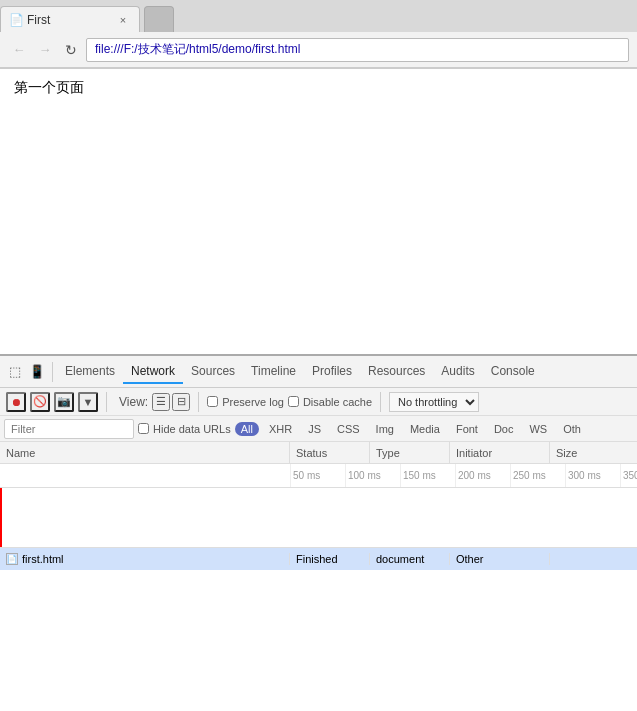 This screenshot has height=711, width=637. Describe the element at coordinates (145, 452) in the screenshot. I see `col-header-name: Name` at that location.